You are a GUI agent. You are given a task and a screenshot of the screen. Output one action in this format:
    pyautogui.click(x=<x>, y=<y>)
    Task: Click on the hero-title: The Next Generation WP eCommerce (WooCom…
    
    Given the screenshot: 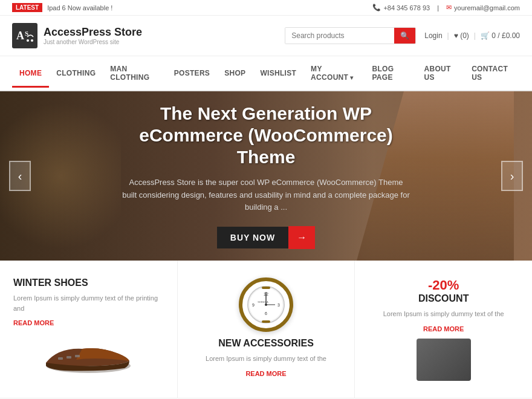 What is the action you would take?
    pyautogui.click(x=266, y=135)
    